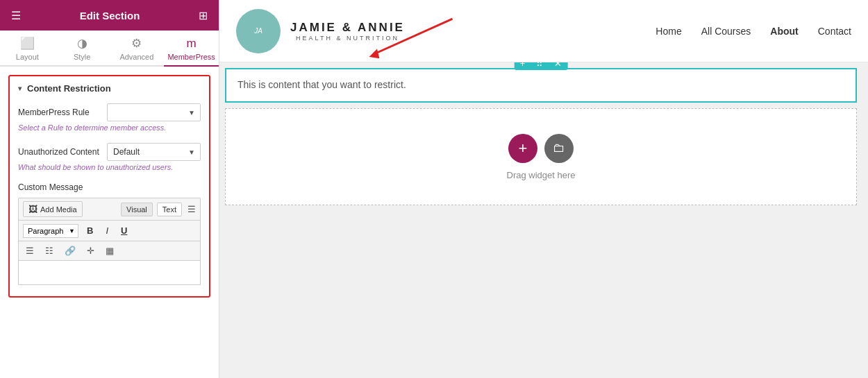 This screenshot has height=378, width=868. What do you see at coordinates (544, 31) in the screenshot?
I see `nav-bar: JA JAMIE & ANNIE HEALTH & NUTRITION Home…` at bounding box center [544, 31].